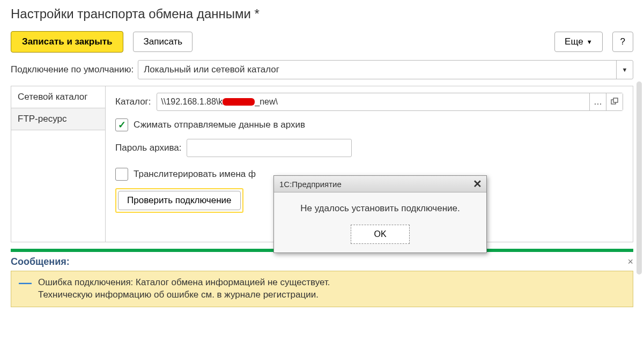 Image resolution: width=644 pixels, height=349 pixels. Describe the element at coordinates (269, 148) in the screenshot. I see `archive-password-input` at that location.